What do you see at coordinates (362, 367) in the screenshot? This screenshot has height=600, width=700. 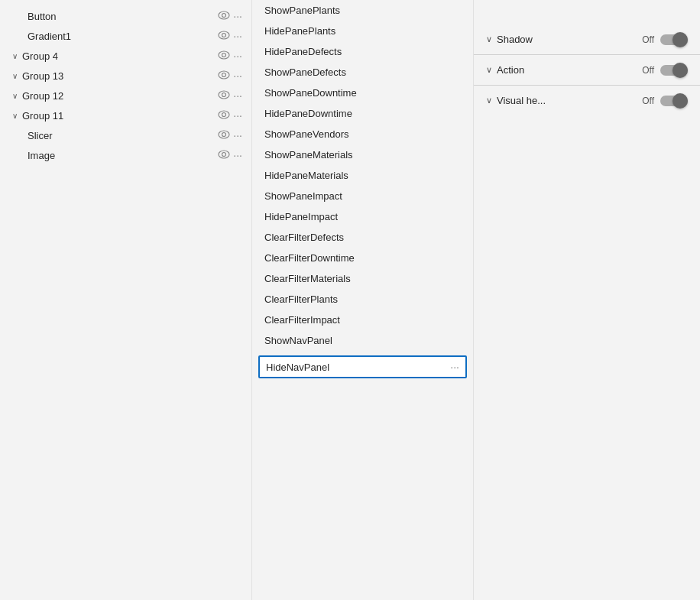 I see `action-input-box: ···` at bounding box center [362, 367].